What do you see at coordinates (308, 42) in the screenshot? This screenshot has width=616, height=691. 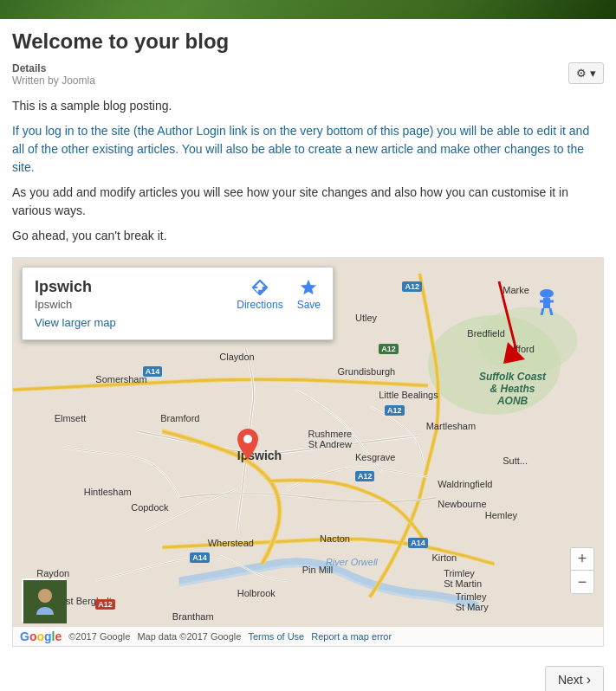 I see `page-title: Welcome to your blog` at bounding box center [308, 42].